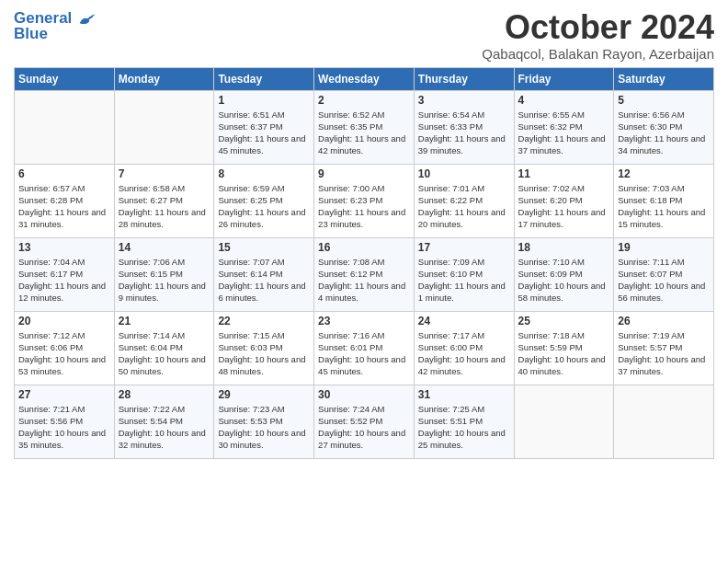 This screenshot has width=728, height=563. Describe the element at coordinates (165, 174) in the screenshot. I see `day-number: 7` at that location.